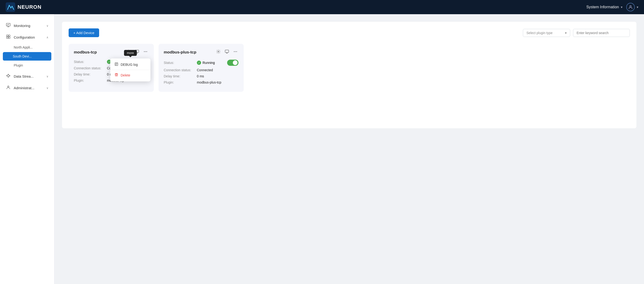 Image resolution: width=644 pixels, height=284 pixels. I want to click on data-stream-label: Data Strea..., so click(24, 76).